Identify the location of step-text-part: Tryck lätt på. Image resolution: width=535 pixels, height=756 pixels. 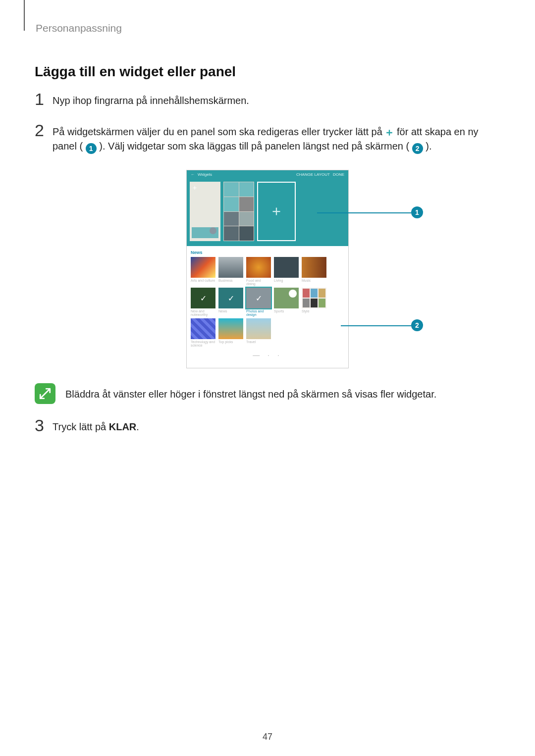
(81, 427).